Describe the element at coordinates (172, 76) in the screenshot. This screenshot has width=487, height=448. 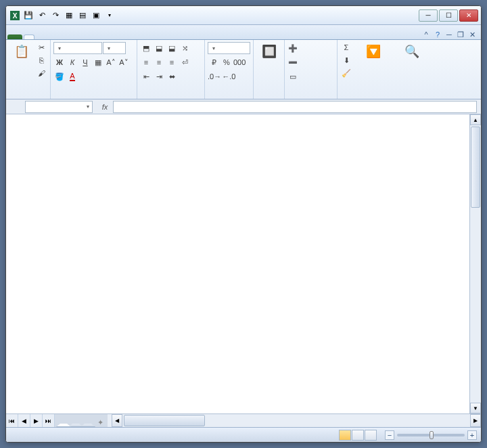
I see `merge-icon: ⬌` at that location.